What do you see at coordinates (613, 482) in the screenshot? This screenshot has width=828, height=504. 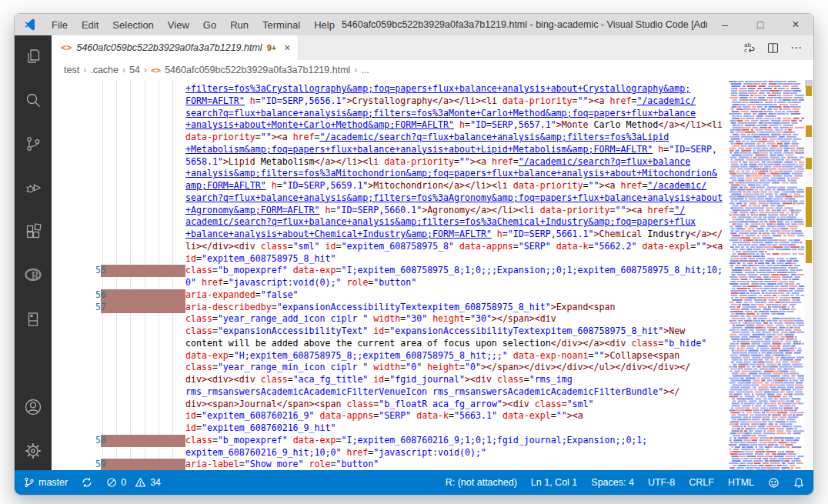 I see `indentation-status: Spaces: 4` at bounding box center [613, 482].